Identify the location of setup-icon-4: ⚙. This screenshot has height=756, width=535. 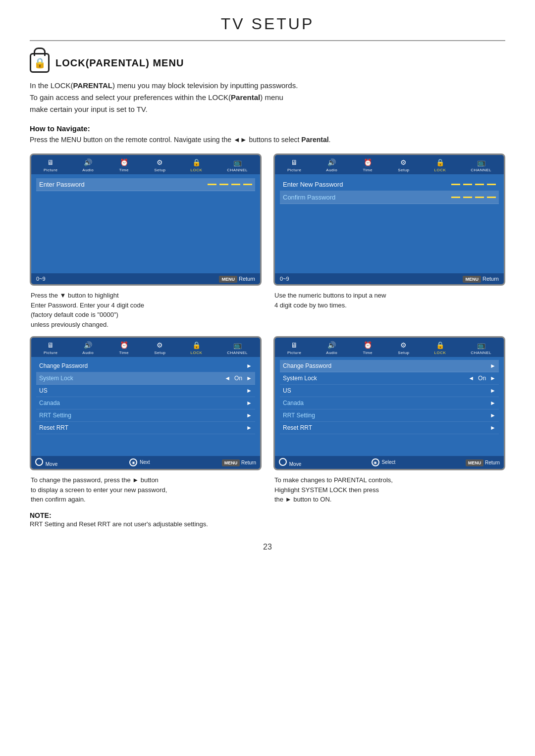
(404, 345).